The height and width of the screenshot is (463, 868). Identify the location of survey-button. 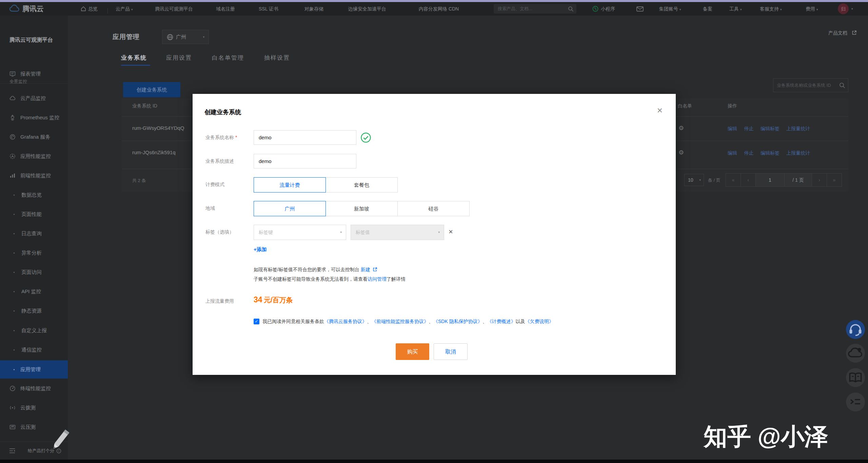
(855, 402).